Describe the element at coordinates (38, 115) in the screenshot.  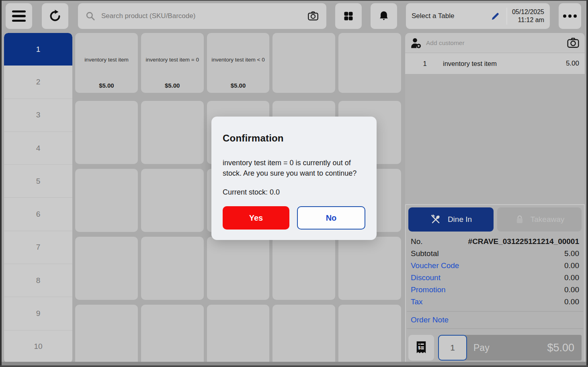
I see `sidebar-page-3: 3` at that location.